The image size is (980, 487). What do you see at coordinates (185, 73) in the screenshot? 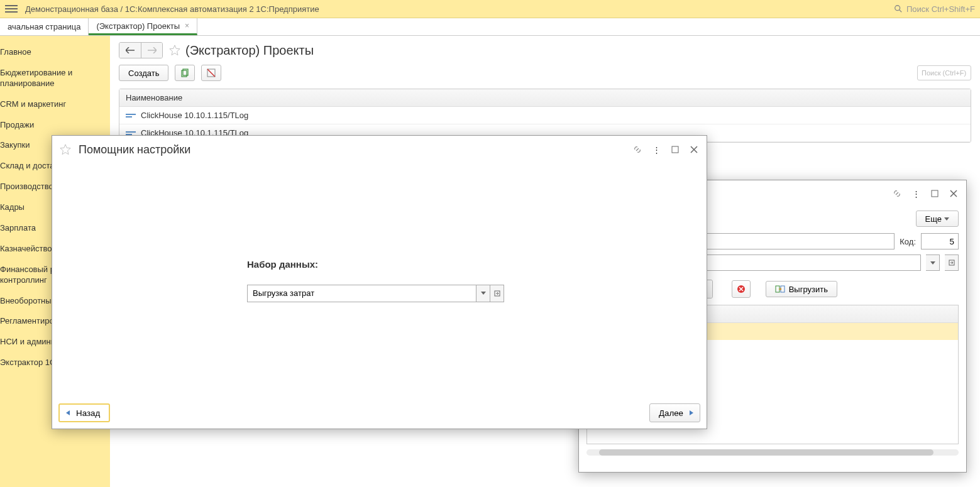
I see `copy-button` at bounding box center [185, 73].